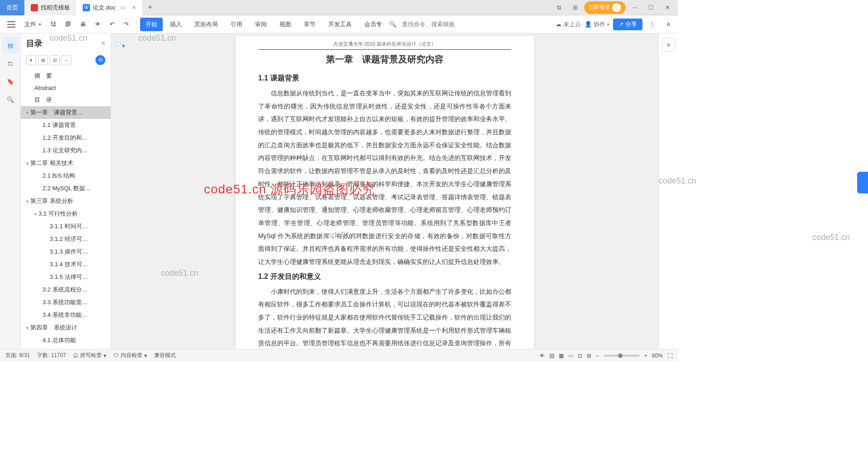 Image resolution: width=868 pixels, height=461 pixels. I want to click on menu-insert: 插入, so click(176, 24).